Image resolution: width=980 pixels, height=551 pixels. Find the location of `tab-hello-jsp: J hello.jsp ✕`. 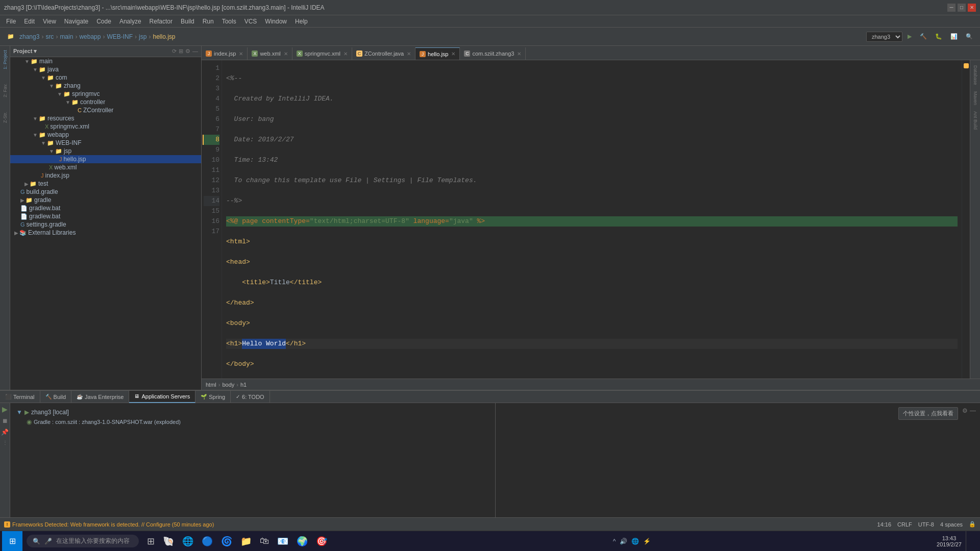

tab-hello-jsp: J hello.jsp ✕ is located at coordinates (438, 54).